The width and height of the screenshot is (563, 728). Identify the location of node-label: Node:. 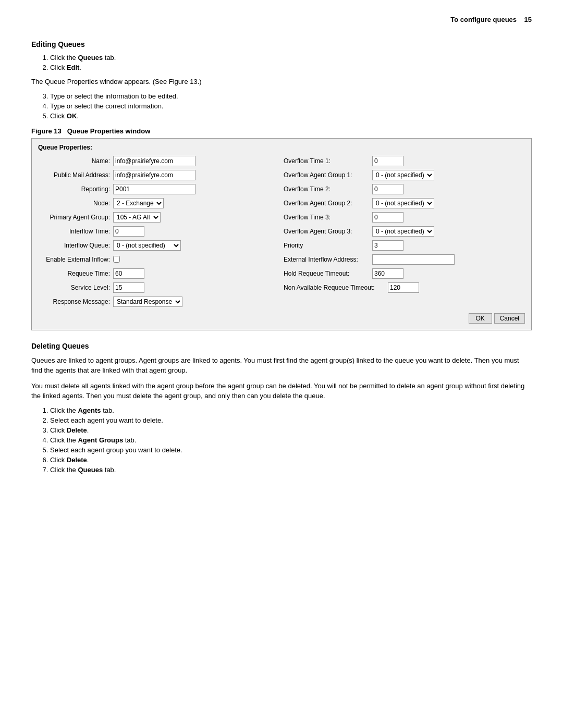
(77, 203).